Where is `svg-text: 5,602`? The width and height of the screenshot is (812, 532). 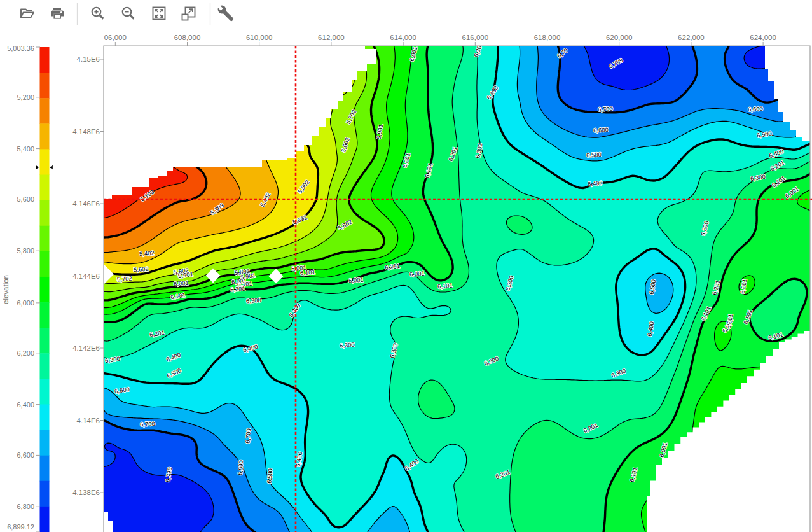 svg-text: 5,602 is located at coordinates (141, 270).